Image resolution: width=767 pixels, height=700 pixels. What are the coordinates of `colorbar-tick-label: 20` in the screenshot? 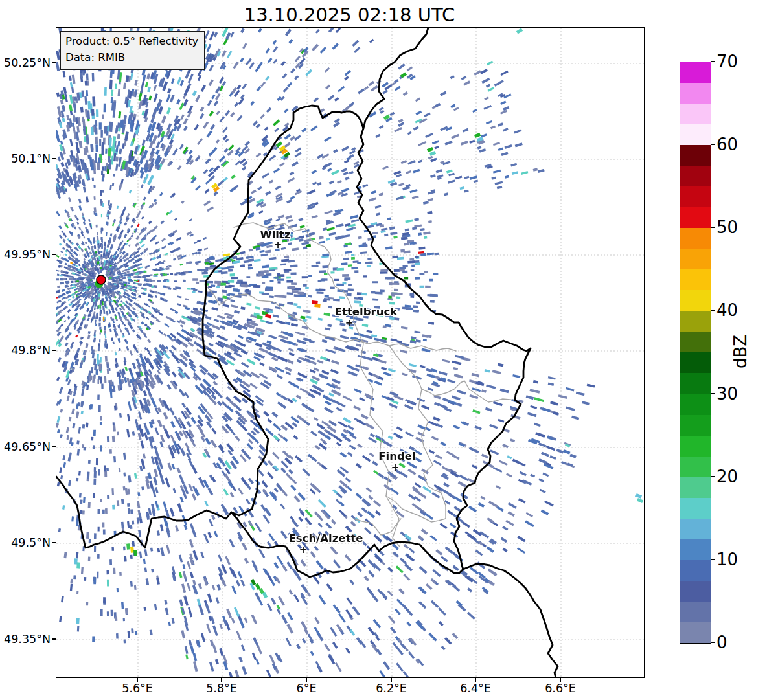 It's located at (727, 477).